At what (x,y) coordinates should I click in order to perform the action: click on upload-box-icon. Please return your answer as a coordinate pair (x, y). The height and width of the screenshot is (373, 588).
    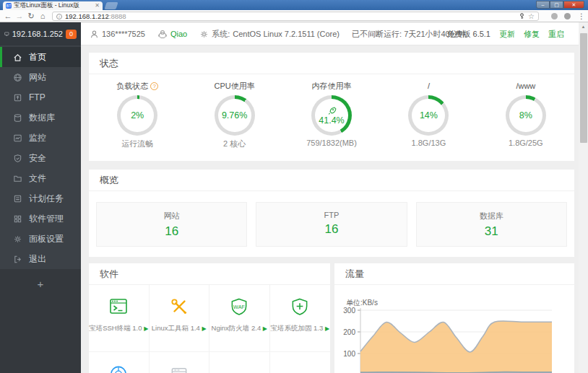
    Looking at the image, I should click on (17, 98).